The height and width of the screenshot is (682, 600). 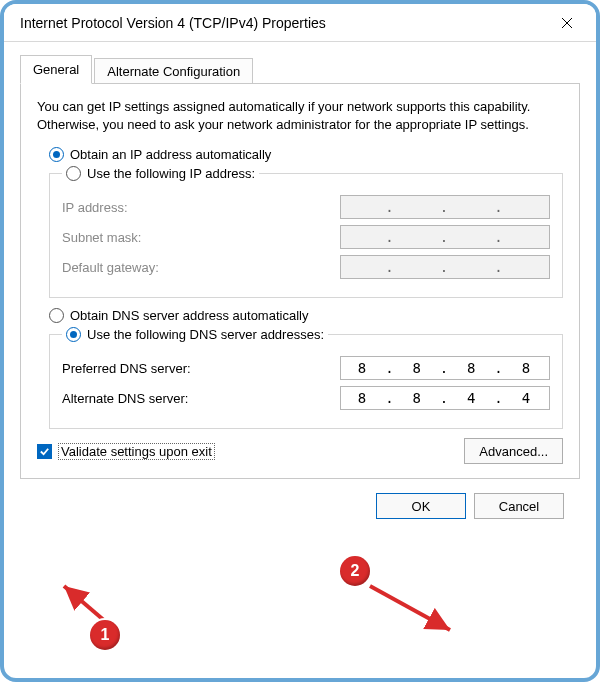 What do you see at coordinates (174, 71) in the screenshot?
I see `tab-alternate-configuration: Alternate Configuration` at bounding box center [174, 71].